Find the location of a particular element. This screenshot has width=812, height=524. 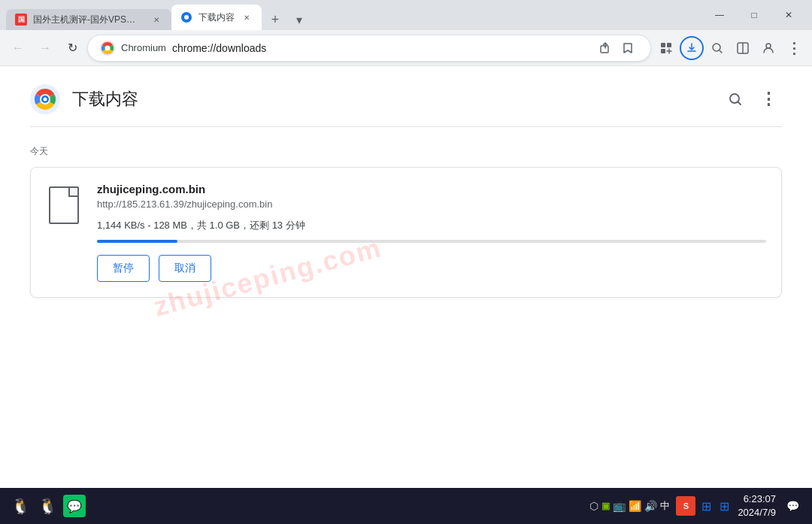

profile-button is located at coordinates (768, 48).